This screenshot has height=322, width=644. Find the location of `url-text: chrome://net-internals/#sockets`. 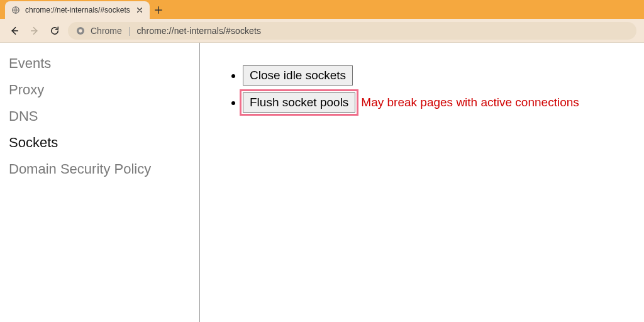

url-text: chrome://net-internals/#sockets is located at coordinates (199, 31).